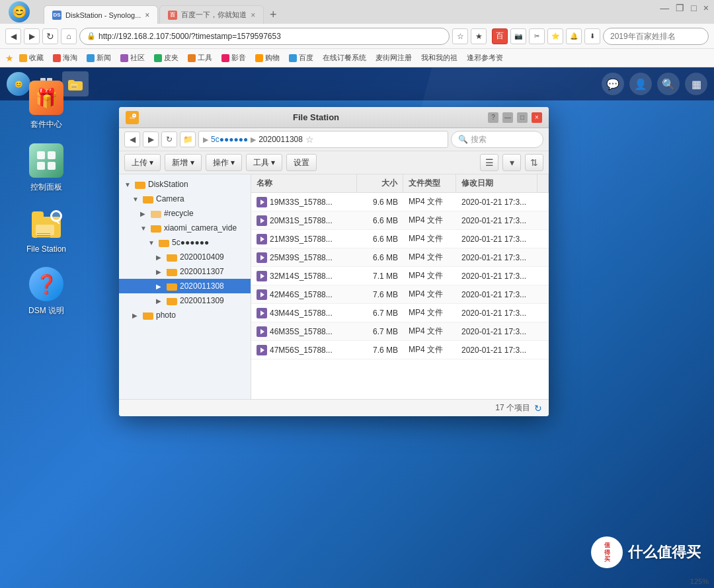 The width and height of the screenshot is (714, 588). Describe the element at coordinates (613, 84) in the screenshot. I see `taskbar-chat-btn: 💬` at that location.